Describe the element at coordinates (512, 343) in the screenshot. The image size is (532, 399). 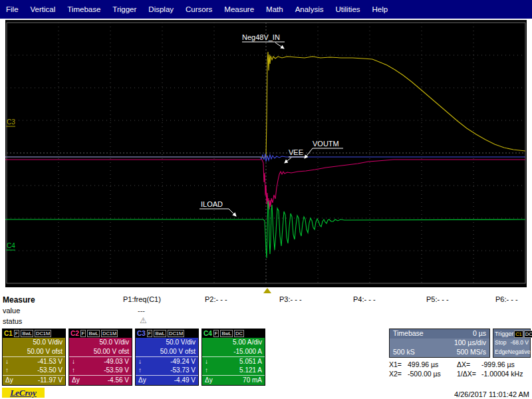
I see `trigger-panel: Trigger C1 DC Stop -68.0 V Edge Negative` at that location.